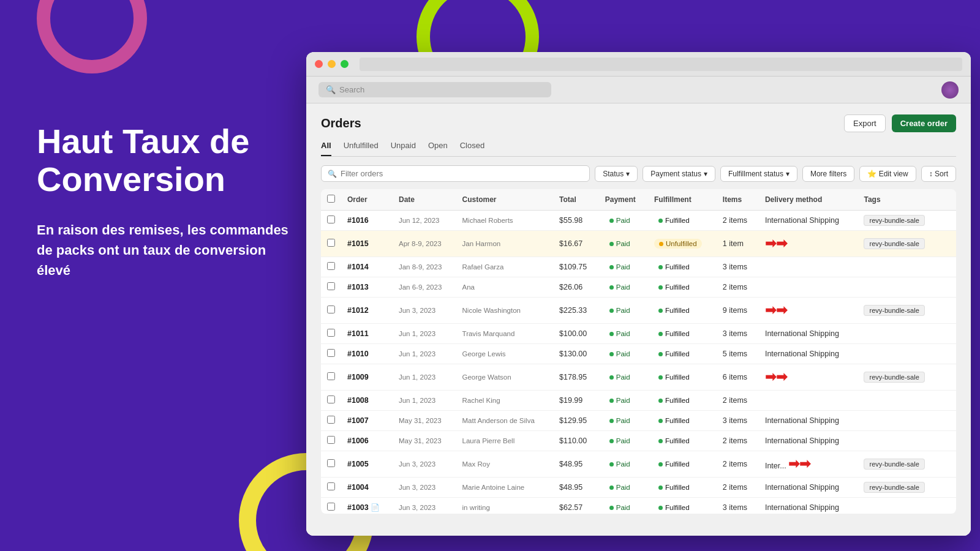  I want to click on order-number-cell: #1008, so click(367, 400).